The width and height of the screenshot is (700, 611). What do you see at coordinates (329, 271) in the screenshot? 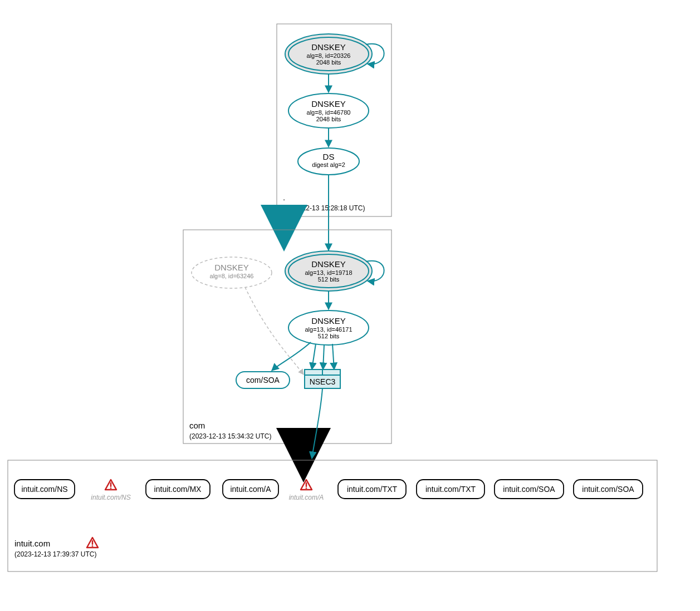
I see `node-com-dnskey-ksk: DNSKEY alg=13, id=19718 512 bits` at bounding box center [329, 271].